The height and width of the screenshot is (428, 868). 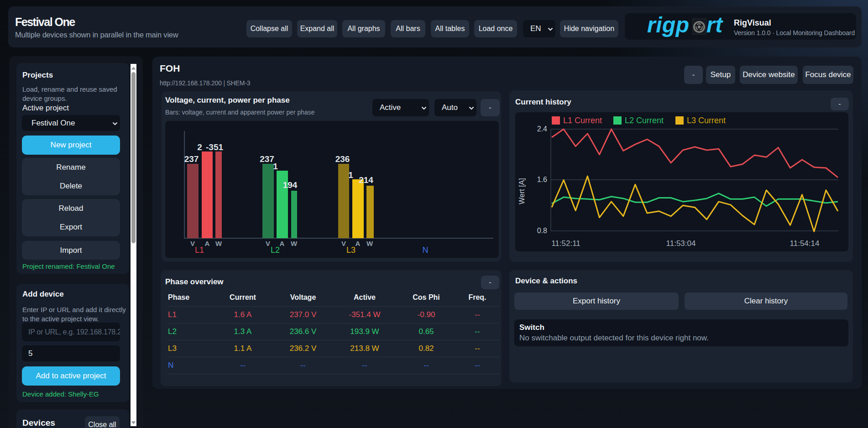 What do you see at coordinates (644, 120) in the screenshot?
I see `svg-text: L2 Current` at bounding box center [644, 120].